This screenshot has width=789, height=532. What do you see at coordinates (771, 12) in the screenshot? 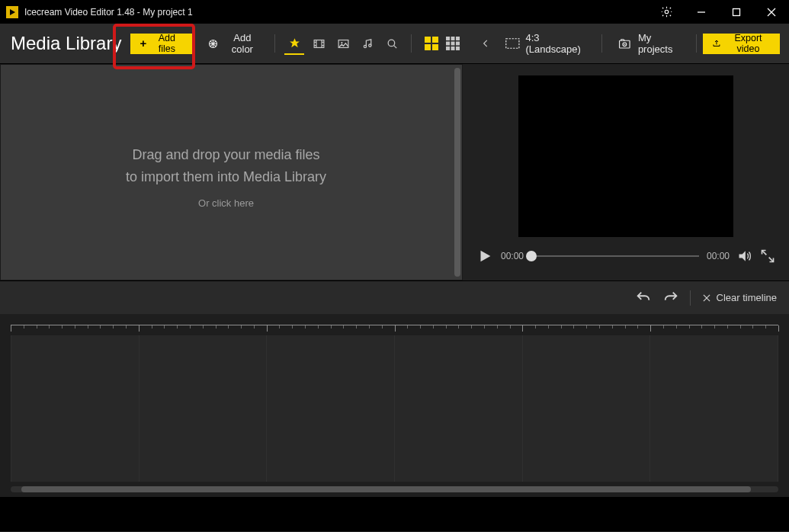
I see `window-close-button` at bounding box center [771, 12].